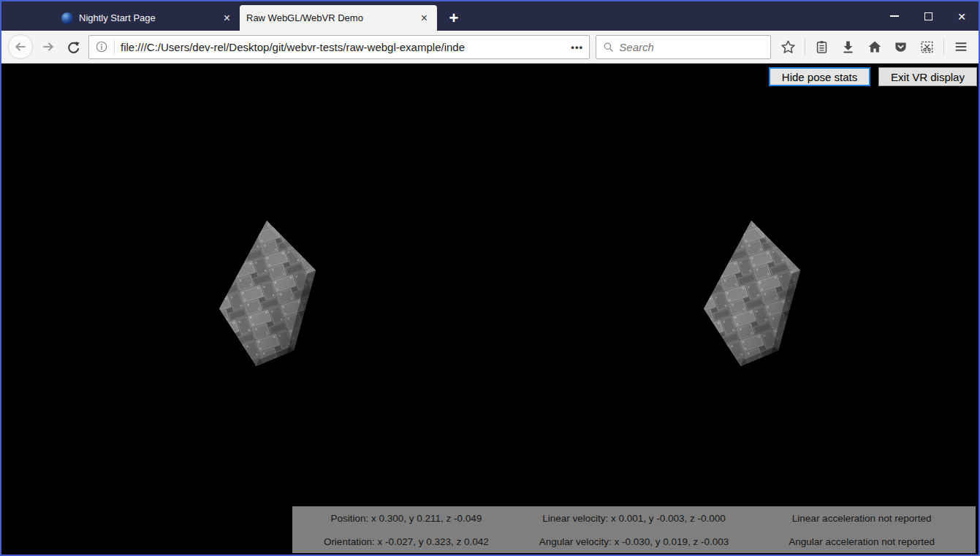 The image size is (980, 556). Describe the element at coordinates (20, 47) in the screenshot. I see `back-button` at that location.